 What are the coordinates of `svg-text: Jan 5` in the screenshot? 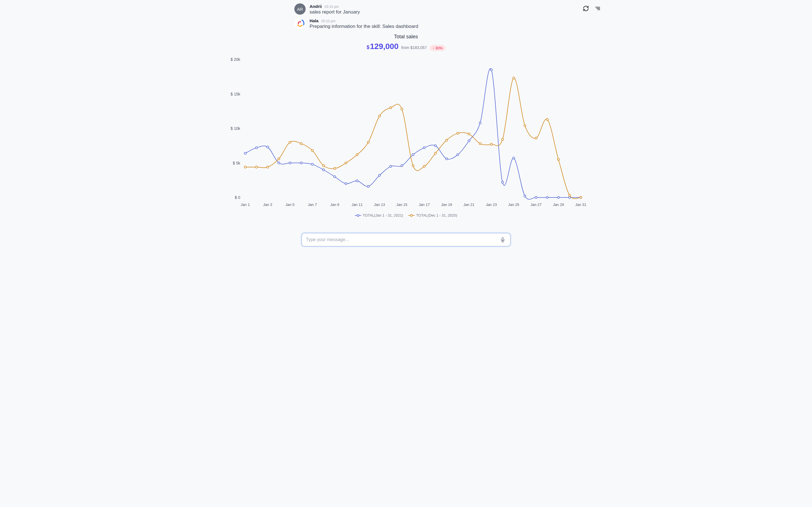 It's located at (290, 205).